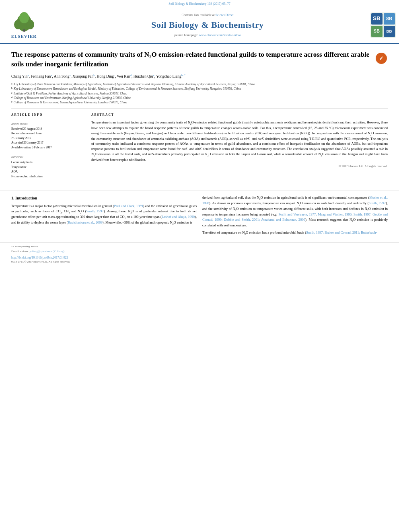  I want to click on corresponding-note: * Corresponding author., so click(200, 247).